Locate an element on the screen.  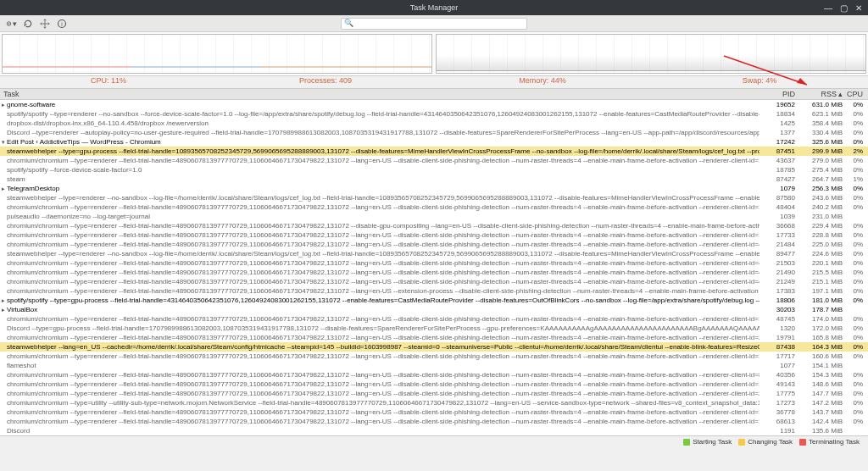
footer-legend: Starting Task Changing Task Terminating … is located at coordinates (434, 441).